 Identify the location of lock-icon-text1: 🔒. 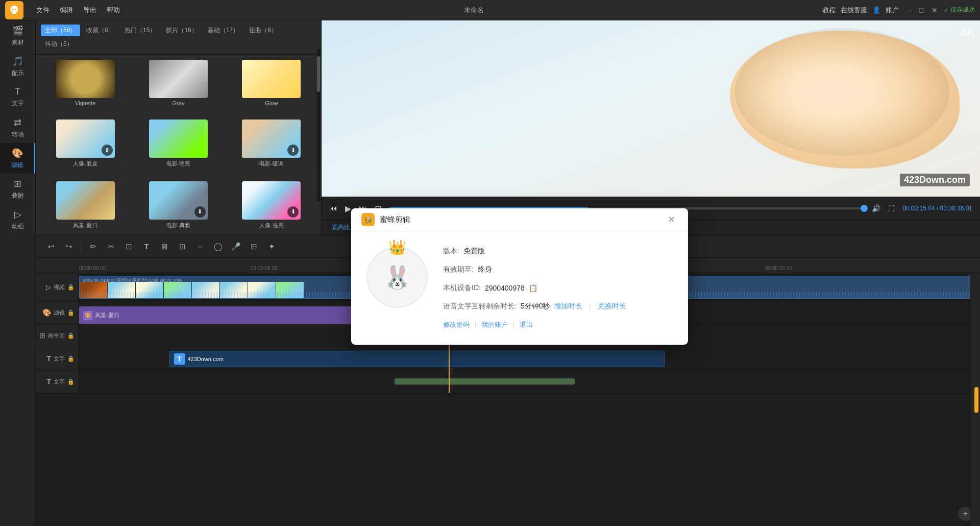
(71, 358).